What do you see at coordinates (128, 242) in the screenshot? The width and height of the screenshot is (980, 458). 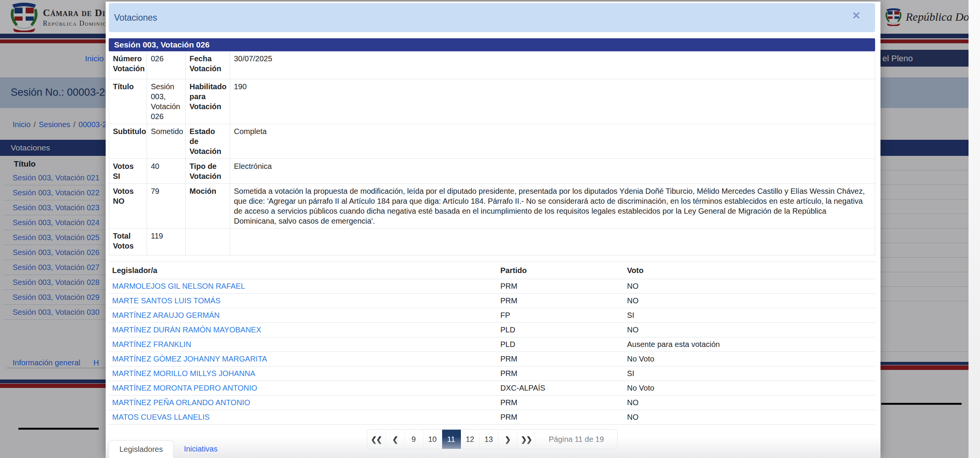 I see `detail-label-1: Total Votos` at bounding box center [128, 242].